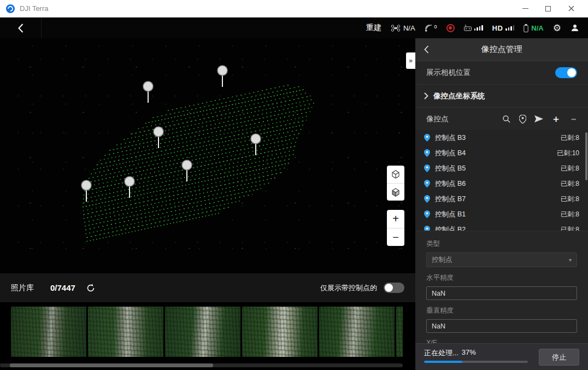 This screenshot has width=588, height=370. Describe the element at coordinates (502, 138) in the screenshot. I see `gcp-list-item: 控制点 B3 已刺:8` at that location.